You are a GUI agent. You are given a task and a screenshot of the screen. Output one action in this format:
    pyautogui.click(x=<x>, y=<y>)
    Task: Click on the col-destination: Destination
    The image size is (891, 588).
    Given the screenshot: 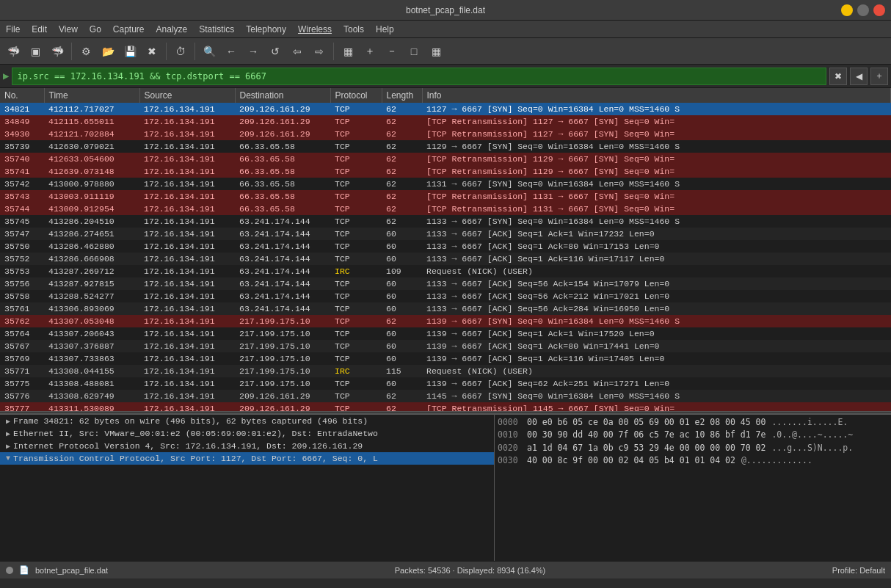 What is the action you would take?
    pyautogui.click(x=283, y=95)
    